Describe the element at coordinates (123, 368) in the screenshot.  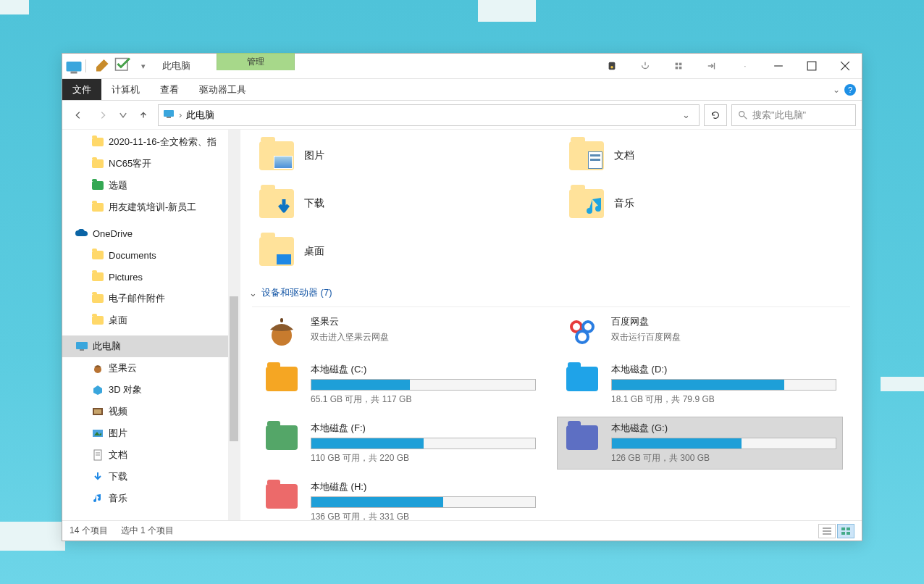
I see `tree-item-label: 坚果云` at that location.